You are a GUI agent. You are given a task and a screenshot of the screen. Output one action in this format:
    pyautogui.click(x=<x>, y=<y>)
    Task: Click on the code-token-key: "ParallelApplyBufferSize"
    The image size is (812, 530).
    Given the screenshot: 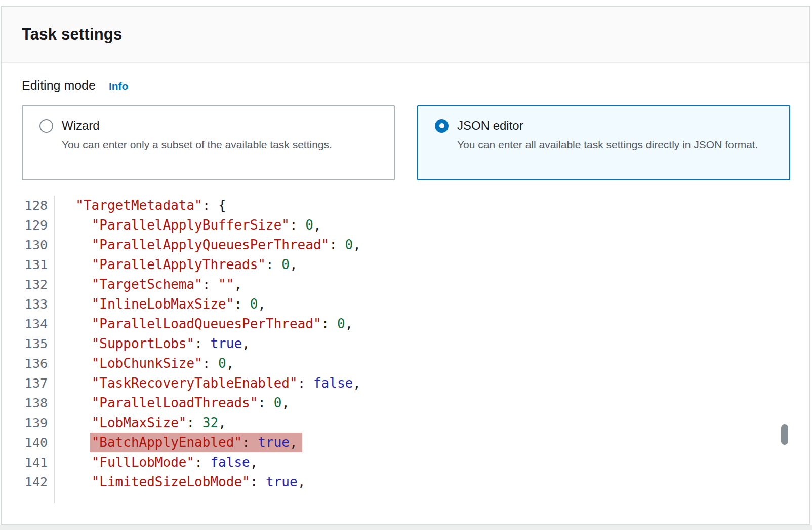 What is the action you would take?
    pyautogui.click(x=190, y=225)
    